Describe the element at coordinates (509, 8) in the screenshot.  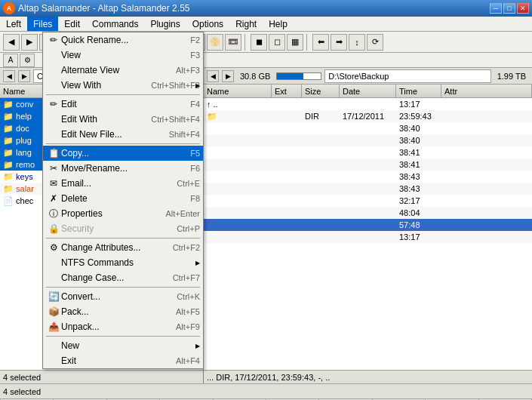
I see `maximize-button: □` at that location.